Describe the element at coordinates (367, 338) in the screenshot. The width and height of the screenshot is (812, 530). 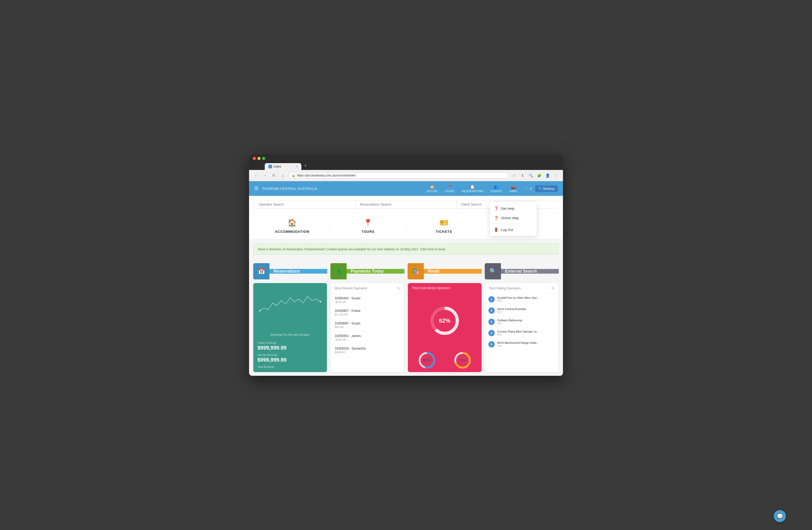
I see `payment-item-4: 16359351 - James -$150.00` at that location.